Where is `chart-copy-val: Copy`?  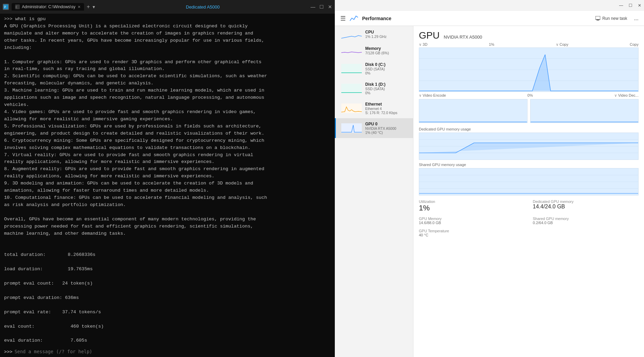 chart-copy-val: Copy is located at coordinates (634, 44).